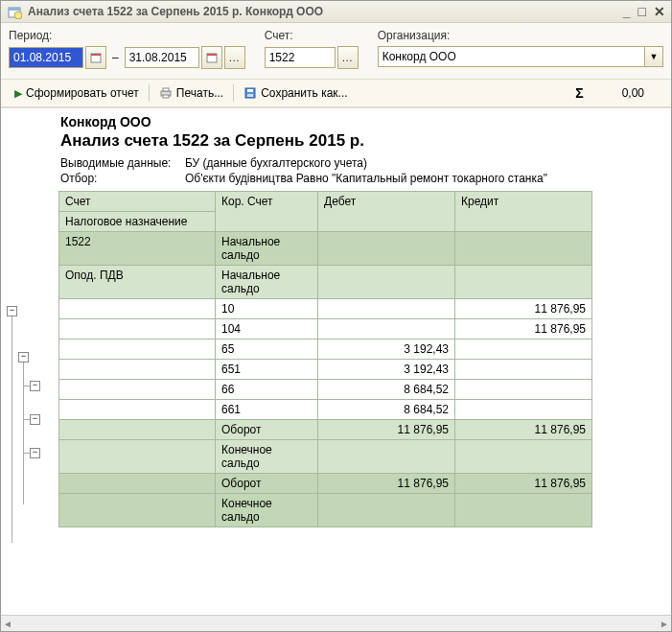 This screenshot has height=632, width=672. Describe the element at coordinates (266, 456) in the screenshot. I see `cell-sub-endbal-label: Конечное сальдо` at that location.